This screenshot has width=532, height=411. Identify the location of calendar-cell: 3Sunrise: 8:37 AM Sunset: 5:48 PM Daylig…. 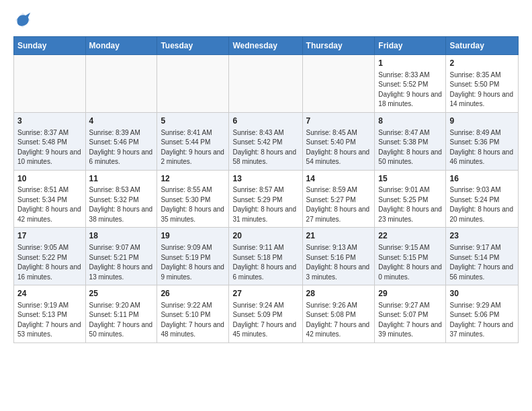
(50, 141).